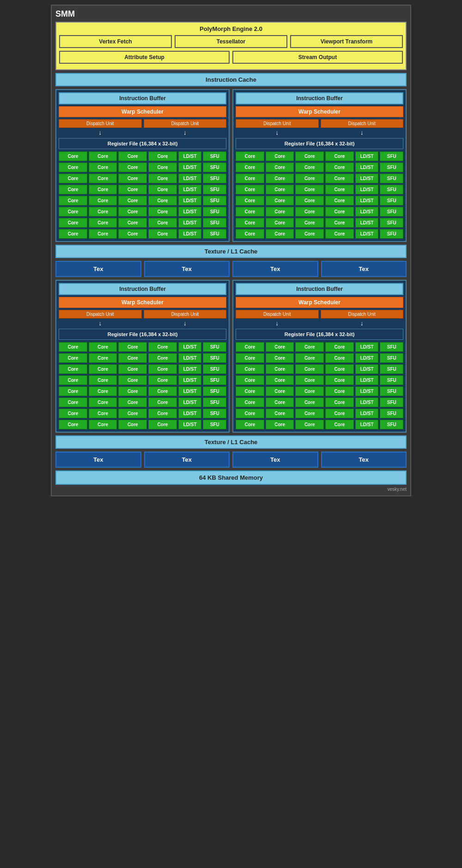 This screenshot has height=868, width=462. Describe the element at coordinates (100, 314) in the screenshot. I see `dispatch-unit-3a: Dispatch Unit` at that location.